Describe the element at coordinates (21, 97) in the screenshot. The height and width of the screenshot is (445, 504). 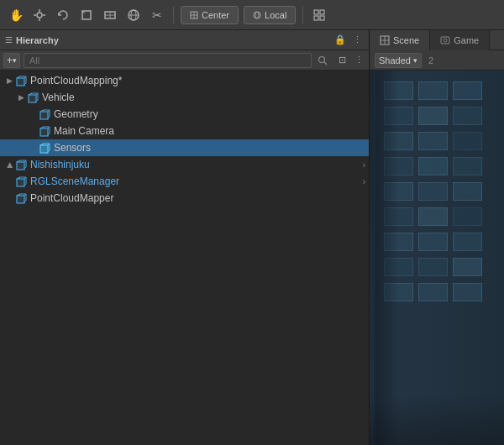
I see `arrow-vehicle: ▶` at that location.